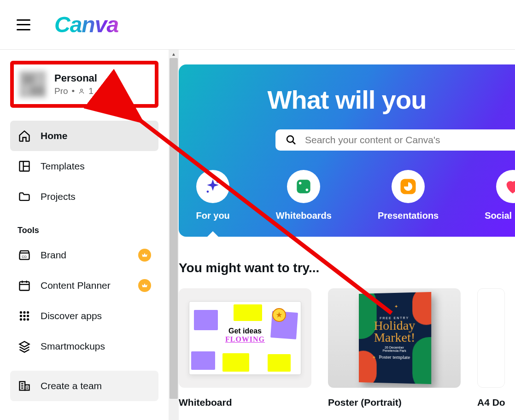 The width and height of the screenshot is (515, 420). What do you see at coordinates (347, 204) in the screenshot?
I see `category-row: For you Whiteboards Presentations` at bounding box center [347, 204].